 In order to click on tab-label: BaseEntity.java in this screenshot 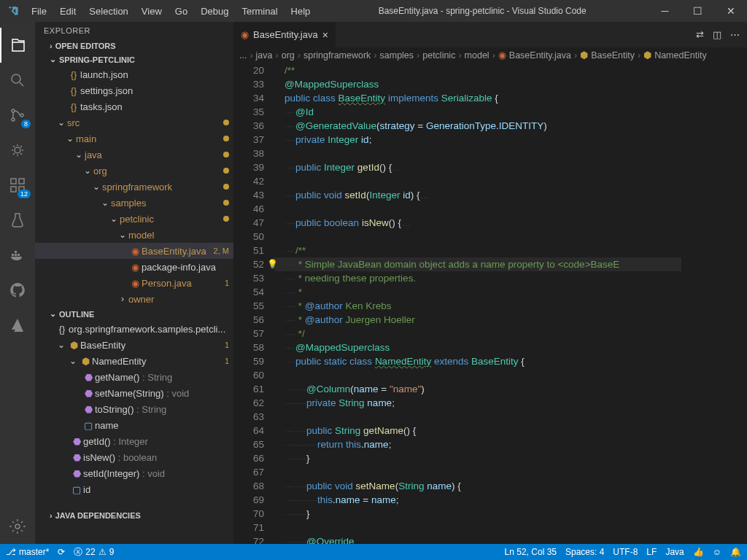, I will do `click(286, 35)`.